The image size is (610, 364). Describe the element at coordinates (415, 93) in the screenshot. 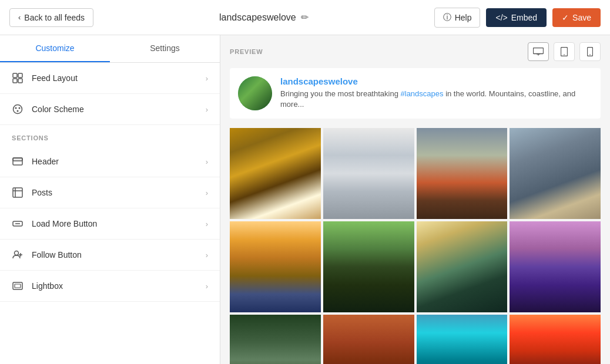

I see `profile-header: landscapeswelove Bringing you the most b…` at that location.